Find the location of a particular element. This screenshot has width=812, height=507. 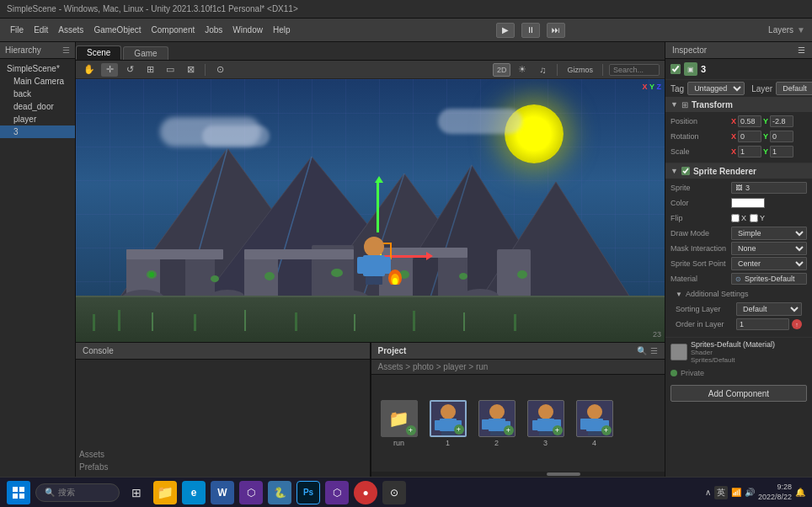

scene-tab: Scene is located at coordinates (99, 52).